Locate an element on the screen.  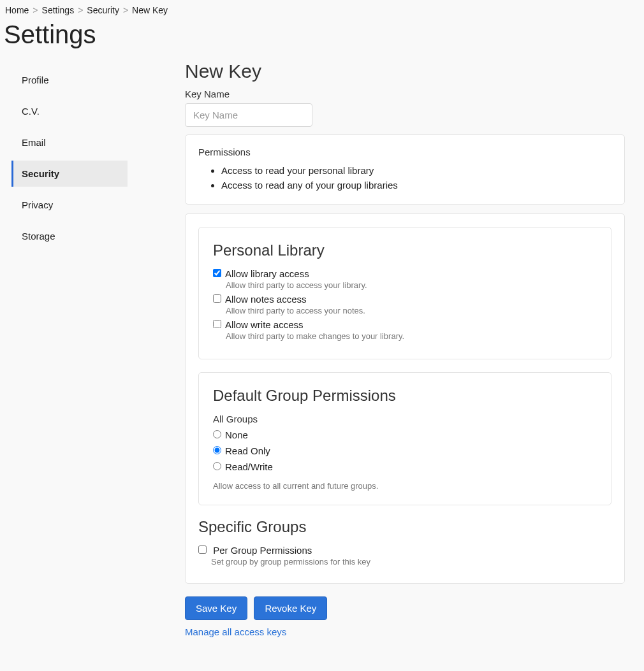
breadcrumb-item: New Key is located at coordinates (150, 10).